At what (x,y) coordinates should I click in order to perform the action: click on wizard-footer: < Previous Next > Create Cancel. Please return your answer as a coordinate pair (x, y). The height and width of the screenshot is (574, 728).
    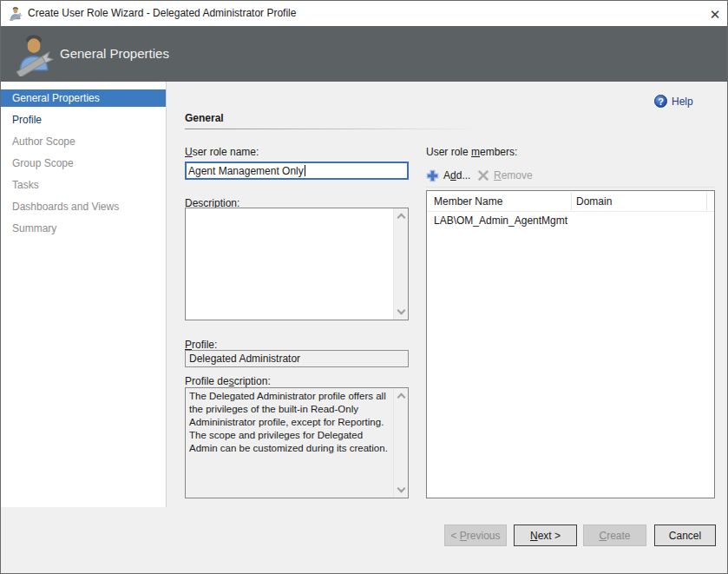
    Looking at the image, I should click on (364, 540).